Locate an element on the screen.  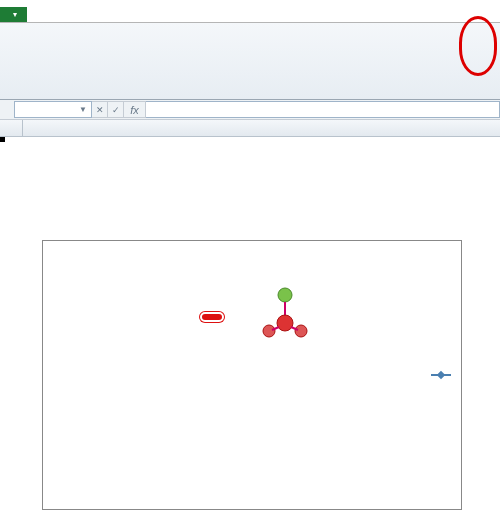
legend-marker-icon is located at coordinates (441, 375).